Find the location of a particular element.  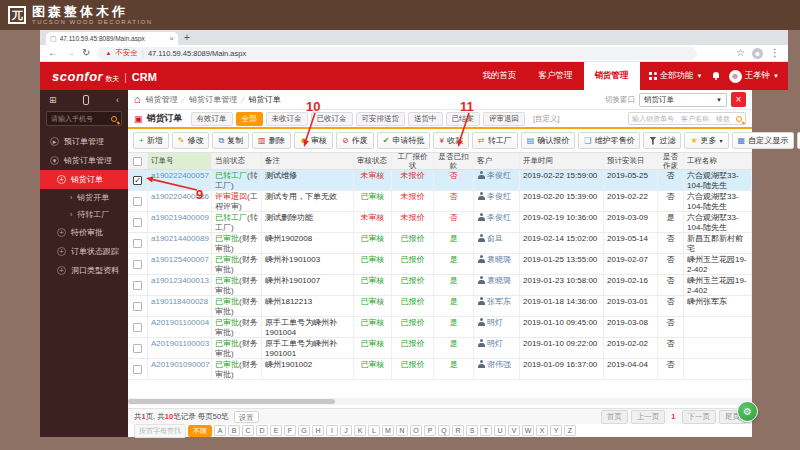

ssl-warning-text: 不安全 is located at coordinates (126, 53).